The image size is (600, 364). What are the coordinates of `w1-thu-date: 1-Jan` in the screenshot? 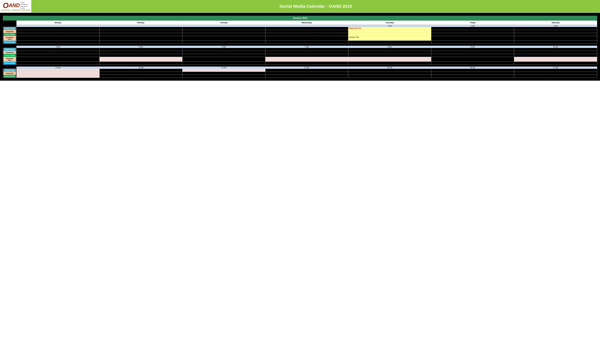 It's located at (390, 26).